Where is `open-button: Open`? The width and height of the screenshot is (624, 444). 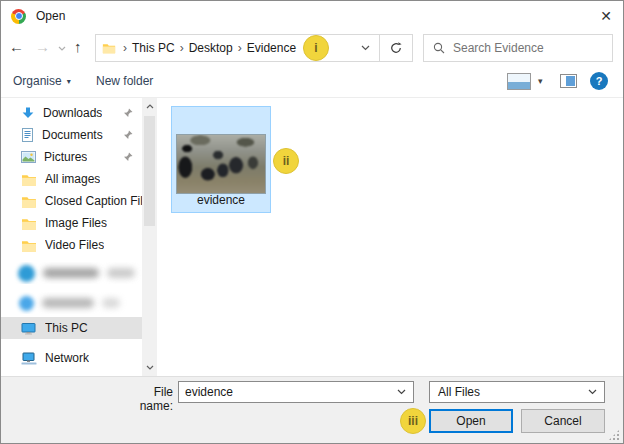 open-button: Open is located at coordinates (471, 421).